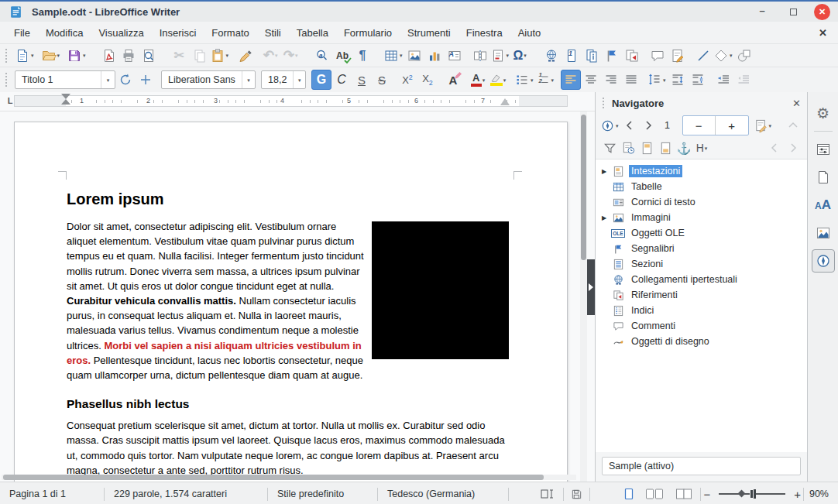  I want to click on heading-levels-button: H▾, so click(702, 148).